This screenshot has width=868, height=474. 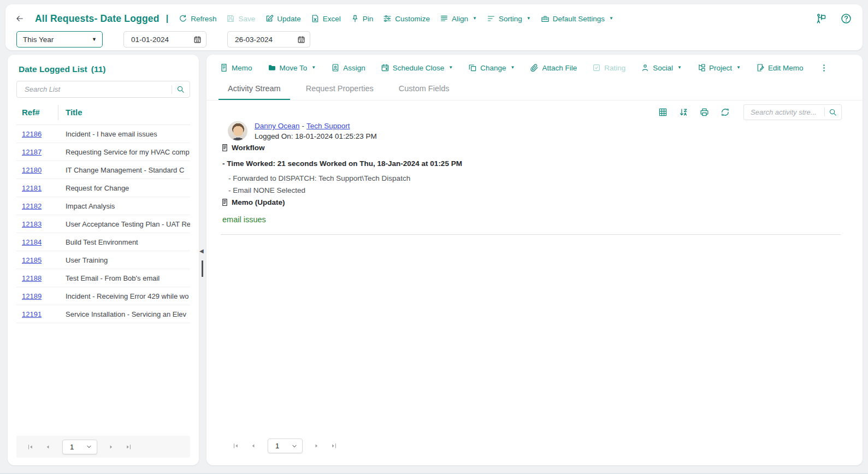 What do you see at coordinates (40, 224) in the screenshot?
I see `request-ref-link: 12183` at bounding box center [40, 224].